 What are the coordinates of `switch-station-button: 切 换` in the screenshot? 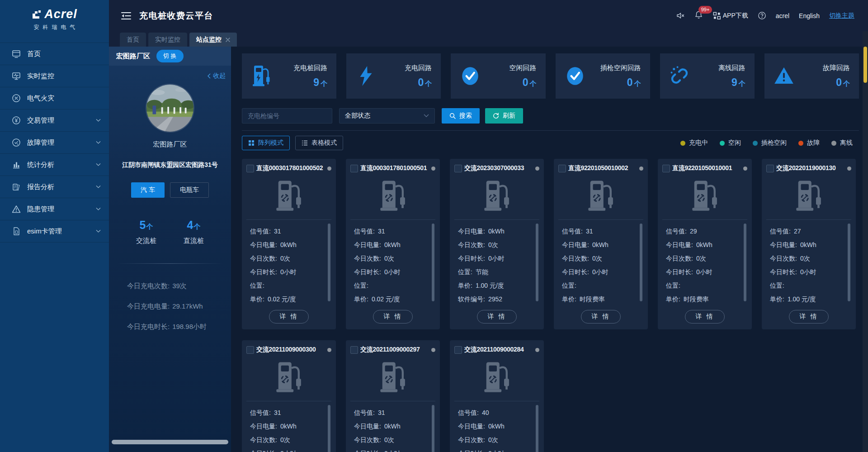 It's located at (170, 56).